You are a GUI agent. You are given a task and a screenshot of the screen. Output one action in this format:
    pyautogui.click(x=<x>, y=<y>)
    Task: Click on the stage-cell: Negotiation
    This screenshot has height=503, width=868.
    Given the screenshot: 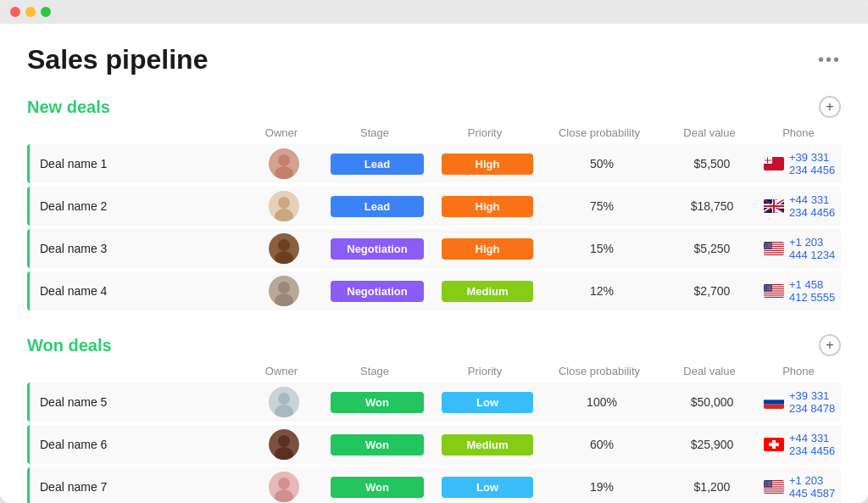 What is the action you would take?
    pyautogui.click(x=377, y=292)
    